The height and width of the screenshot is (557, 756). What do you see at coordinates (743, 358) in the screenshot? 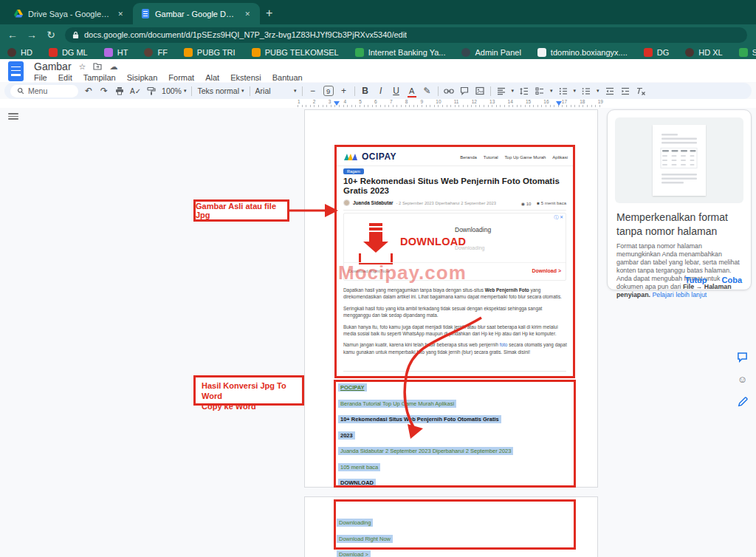
I see `add-comment-margin-icon` at bounding box center [743, 358].